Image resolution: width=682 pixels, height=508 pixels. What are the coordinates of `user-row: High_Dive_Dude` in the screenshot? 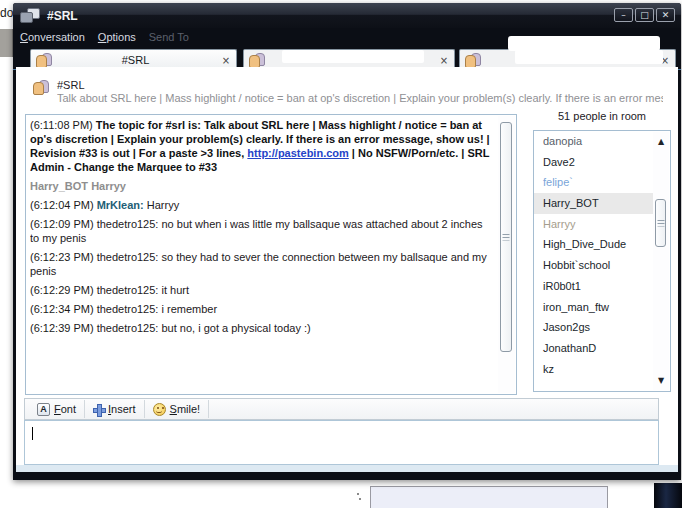 It's located at (594, 244).